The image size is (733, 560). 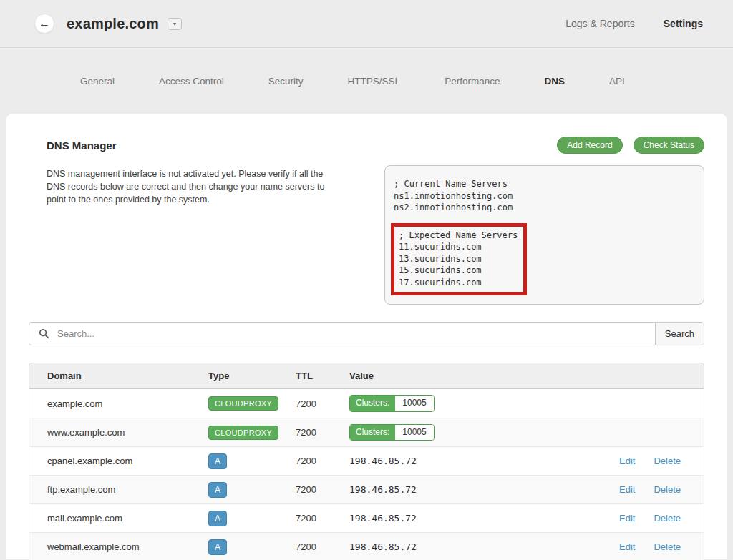 I want to click on domain-cell: ftp.example.com, so click(x=127, y=489).